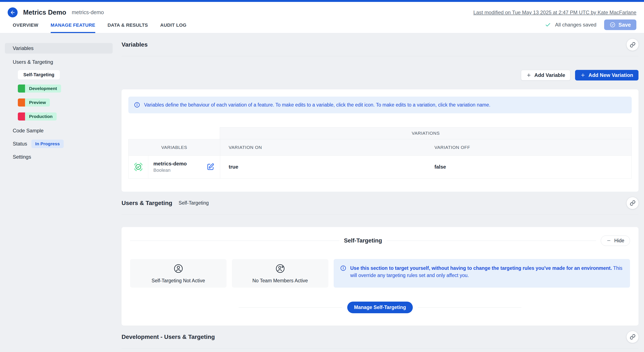  Describe the element at coordinates (632, 337) in the screenshot. I see `development-link-button` at that location.